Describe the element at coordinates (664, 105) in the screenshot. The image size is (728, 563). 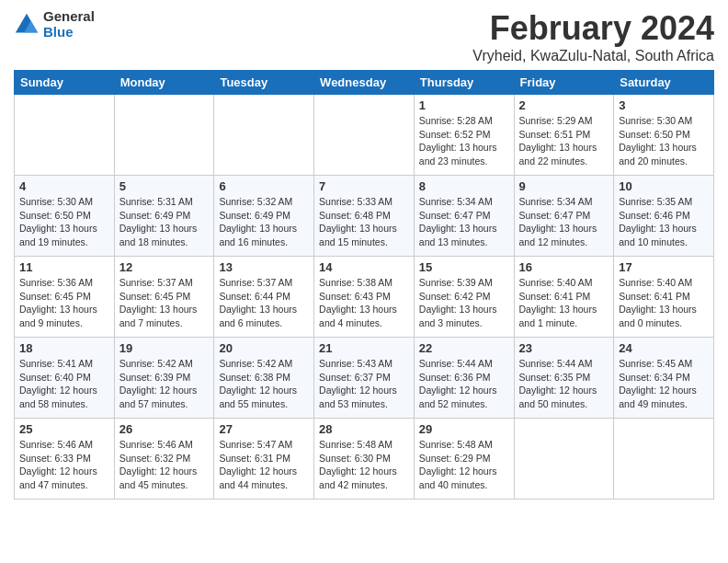
I see `day-number: 3` at that location.